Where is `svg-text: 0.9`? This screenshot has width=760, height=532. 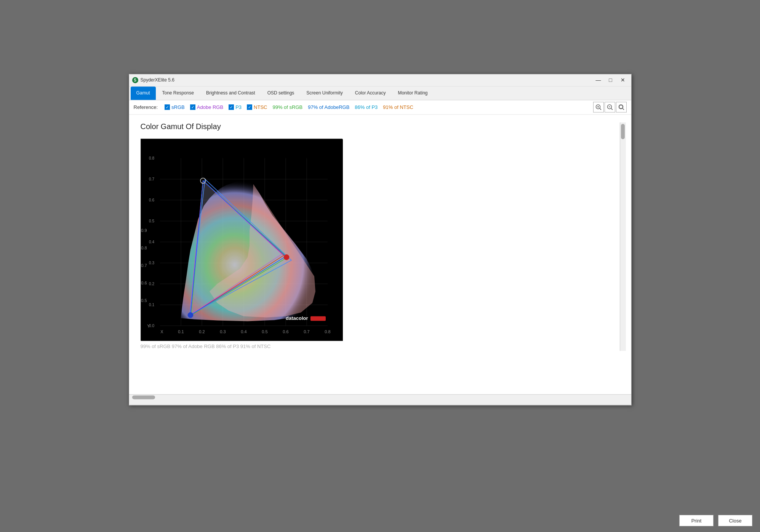 svg-text: 0.9 is located at coordinates (144, 230).